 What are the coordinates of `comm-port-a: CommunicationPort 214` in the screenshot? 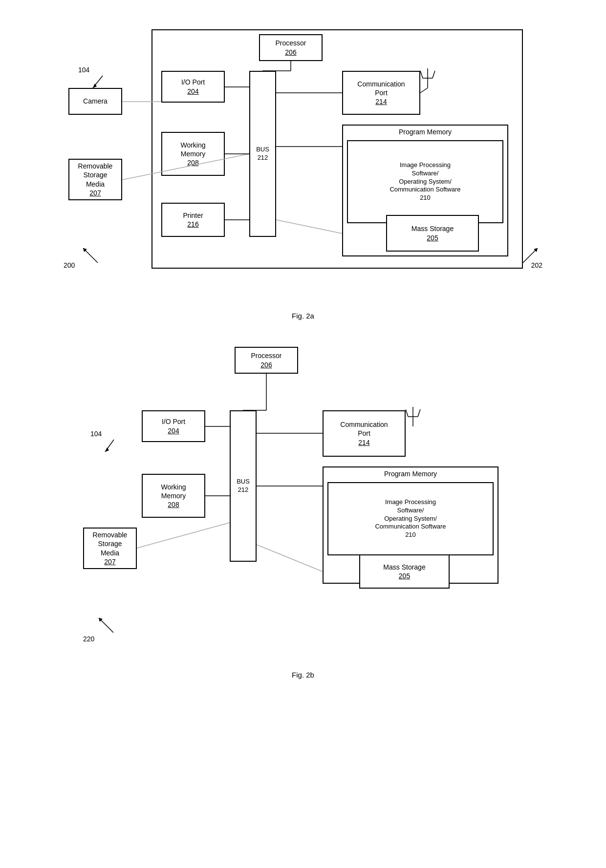 It's located at (381, 93).